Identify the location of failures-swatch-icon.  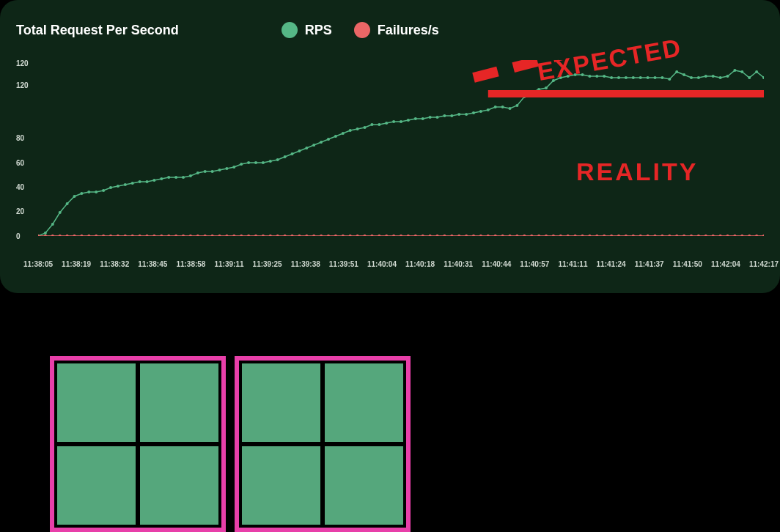
(362, 30).